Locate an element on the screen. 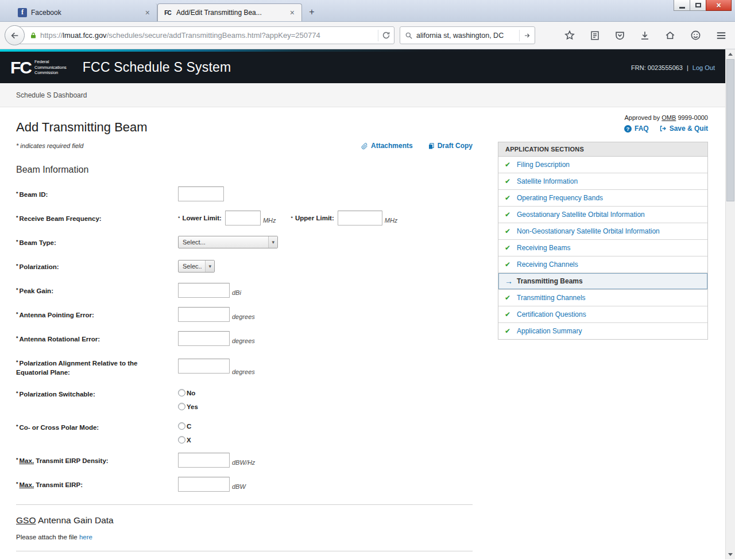  sidebar-item-label: Geostationary Satellite Orbital Informat… is located at coordinates (581, 215).